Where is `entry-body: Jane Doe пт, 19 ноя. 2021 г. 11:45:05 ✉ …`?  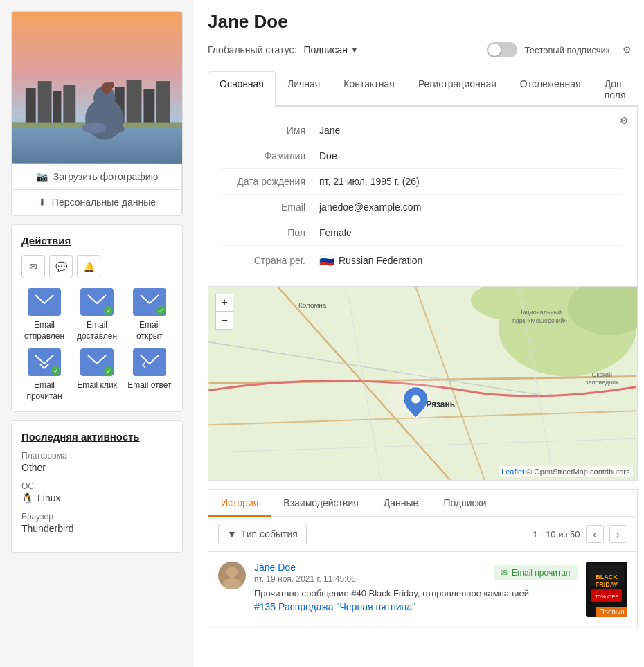
entry-body: Jane Doe пт, 19 ноя. 2021 г. 11:45:05 ✉ … is located at coordinates (415, 589).